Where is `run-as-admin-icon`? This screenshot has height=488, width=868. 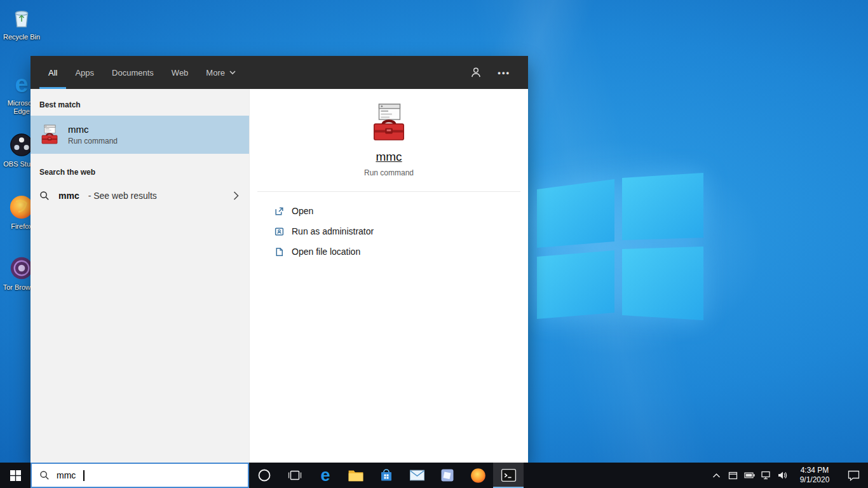 run-as-admin-icon is located at coordinates (280, 231).